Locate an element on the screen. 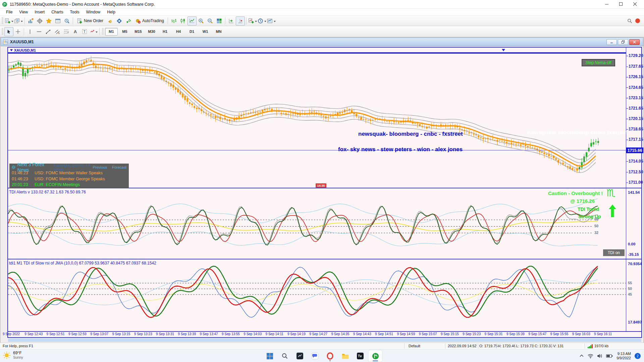  step-nema-button: Step Nema-off is located at coordinates (598, 63).